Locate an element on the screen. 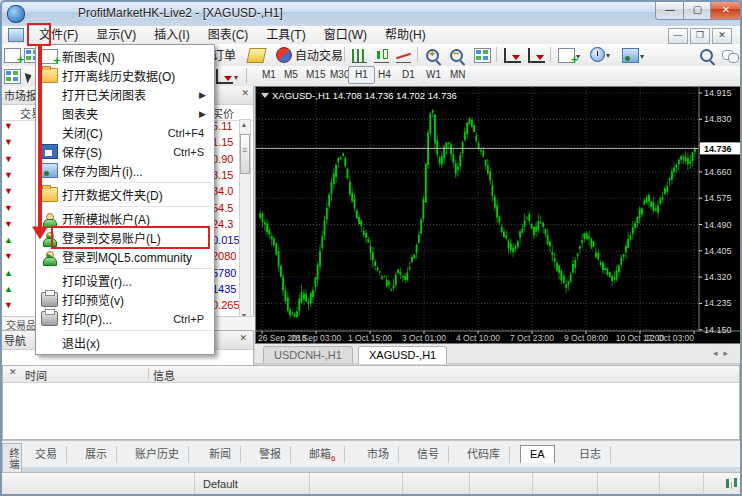  terminal-side-tab: 终端 is located at coordinates (12, 459).